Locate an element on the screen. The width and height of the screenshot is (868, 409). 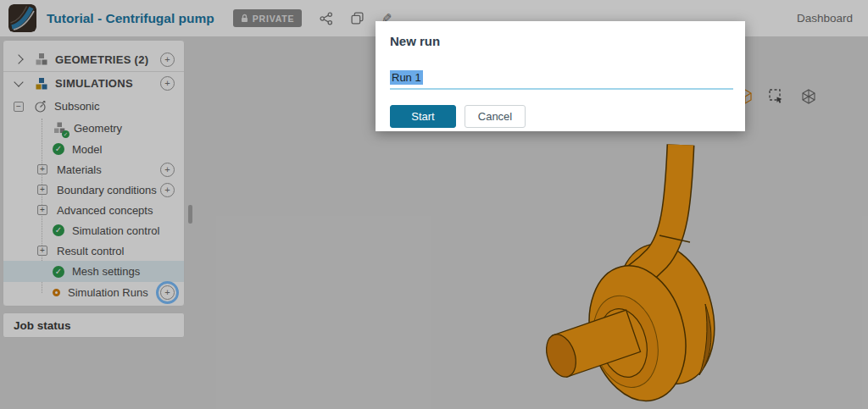
run-name-input: Run 1 is located at coordinates (561, 80).